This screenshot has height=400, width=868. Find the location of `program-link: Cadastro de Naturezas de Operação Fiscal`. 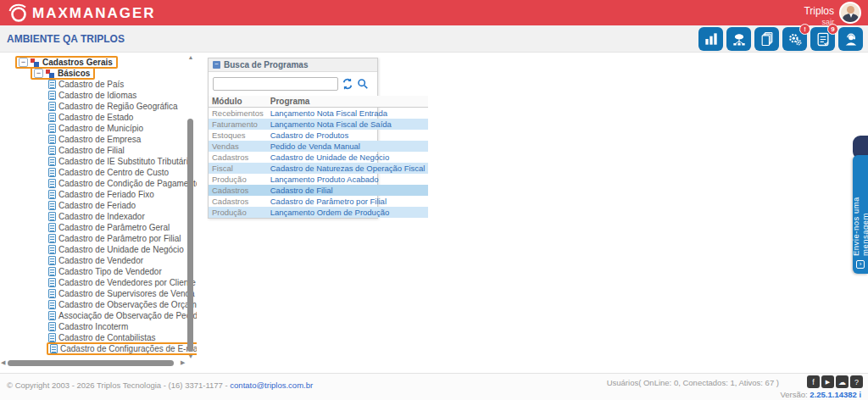

program-link: Cadastro de Naturezas de Operação Fiscal is located at coordinates (348, 168).